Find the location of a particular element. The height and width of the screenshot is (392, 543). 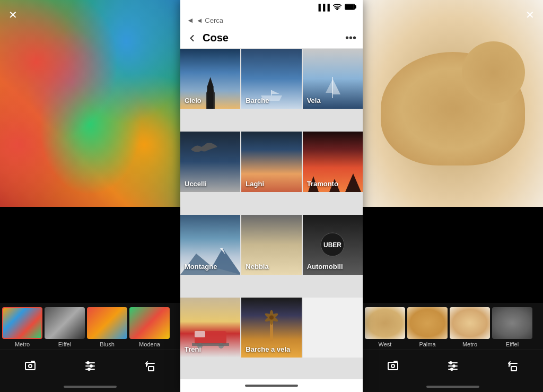

cat-head is located at coordinates (493, 72).